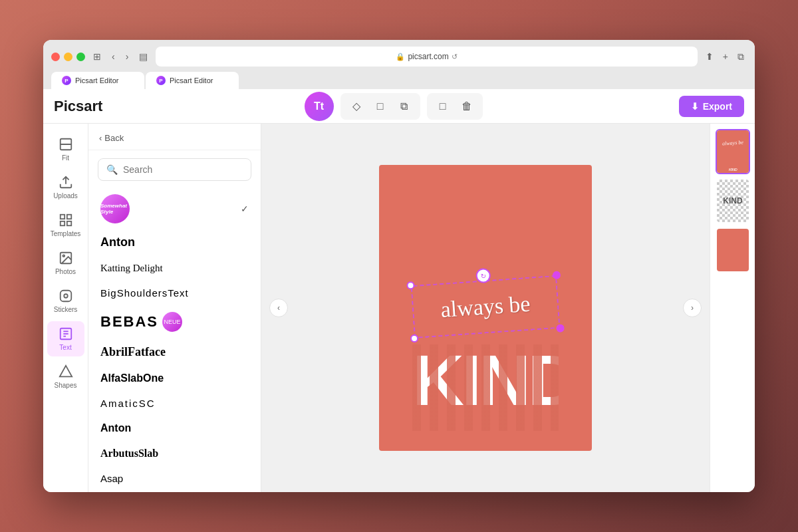 This screenshot has height=532, width=798. Describe the element at coordinates (557, 275) in the screenshot. I see `handle-tr` at that location.